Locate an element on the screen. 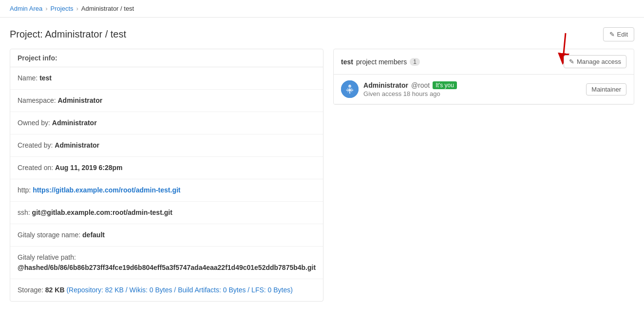 The width and height of the screenshot is (644, 324). info-gitaly-storage-value: default is located at coordinates (94, 235).